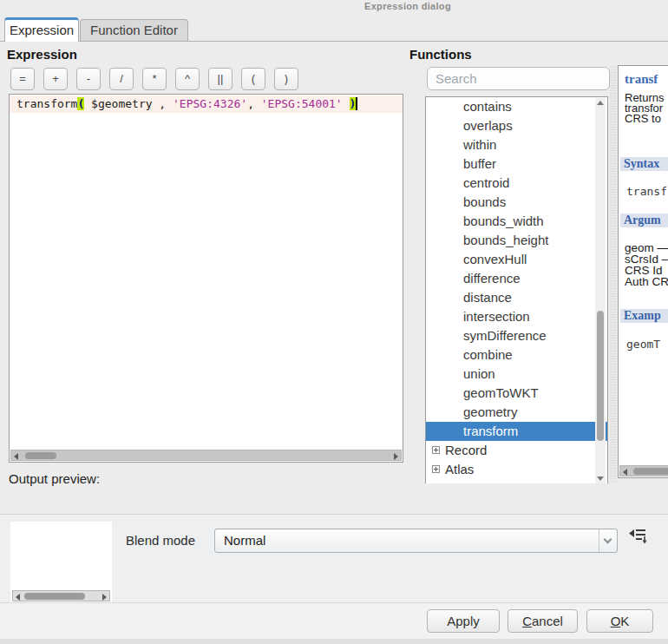 This screenshot has height=644, width=668. I want to click on scroll-down-icon, so click(600, 479).